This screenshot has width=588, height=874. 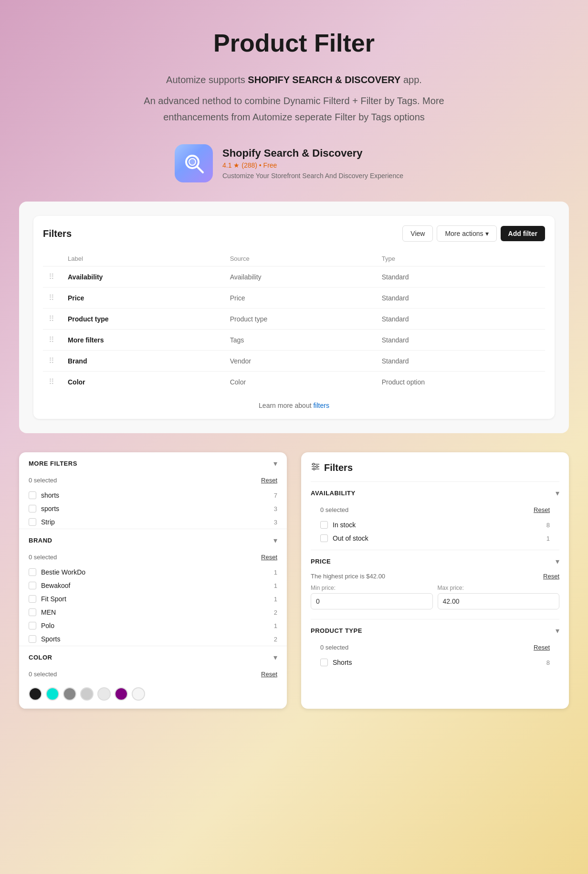 I want to click on search-icon, so click(x=194, y=163).